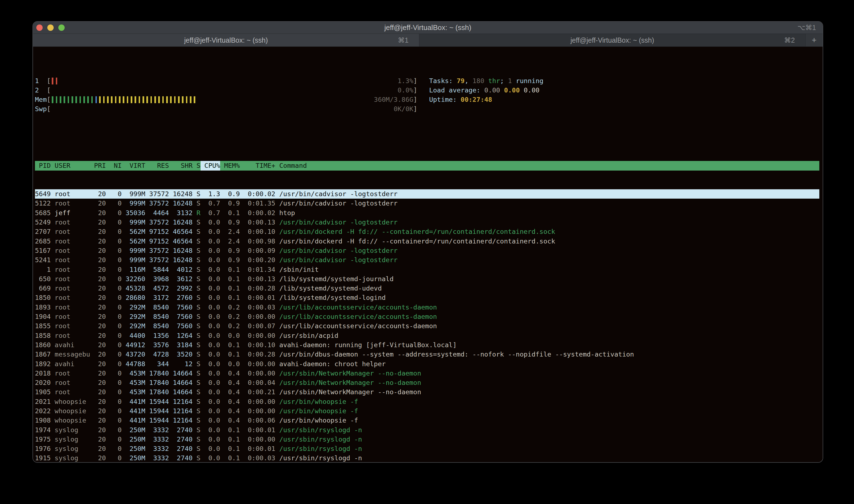 The image size is (854, 504). I want to click on process-row-1: 1root200116M58444012S0.00.10:01.34/sbin/…, so click(427, 270).